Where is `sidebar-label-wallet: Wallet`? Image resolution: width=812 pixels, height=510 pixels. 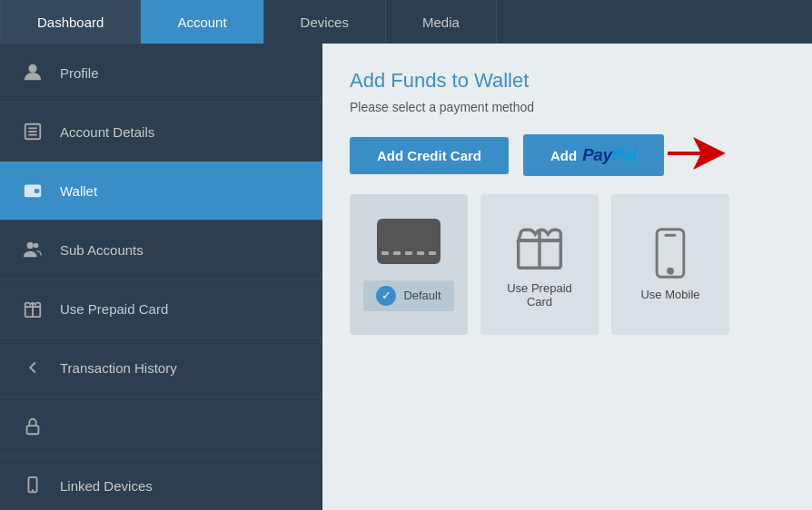
sidebar-label-wallet: Wallet is located at coordinates (78, 191).